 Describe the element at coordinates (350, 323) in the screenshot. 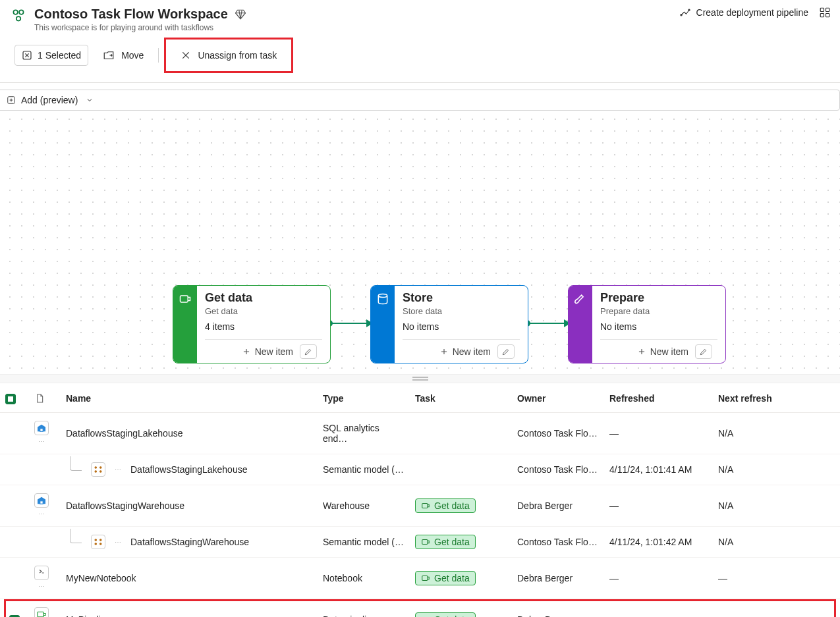

I see `connector` at that location.